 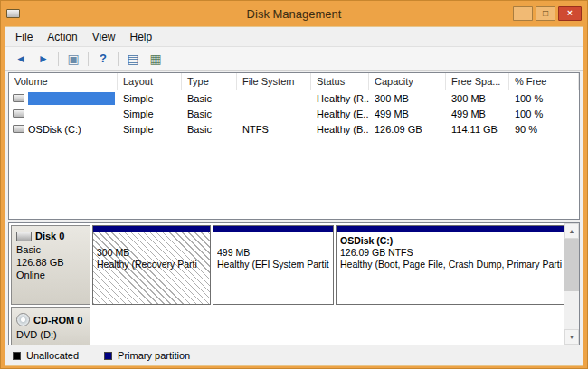 I want to click on status-cell: Healthy (E..., so click(x=340, y=114).